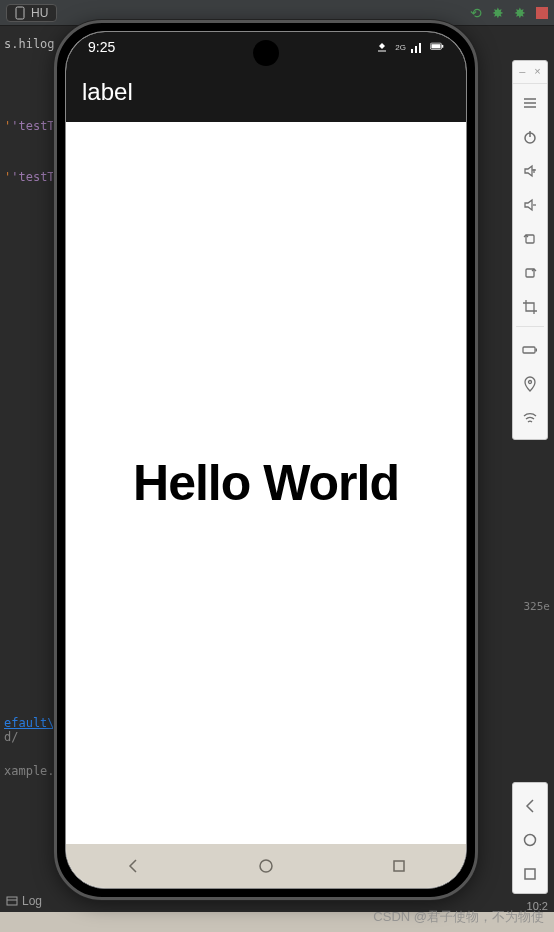 The width and height of the screenshot is (554, 932). What do you see at coordinates (30, 737) in the screenshot?
I see `console-line: d/` at bounding box center [30, 737].